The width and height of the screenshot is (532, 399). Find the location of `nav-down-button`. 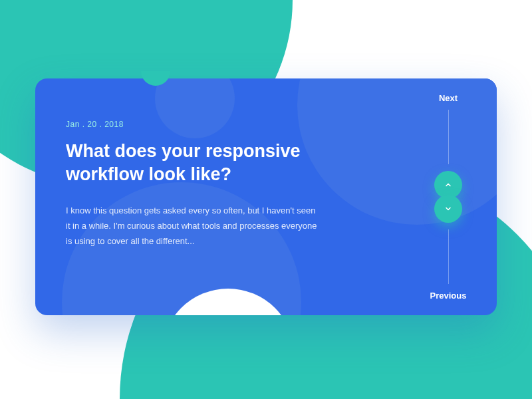

nav-down-button is located at coordinates (448, 209).